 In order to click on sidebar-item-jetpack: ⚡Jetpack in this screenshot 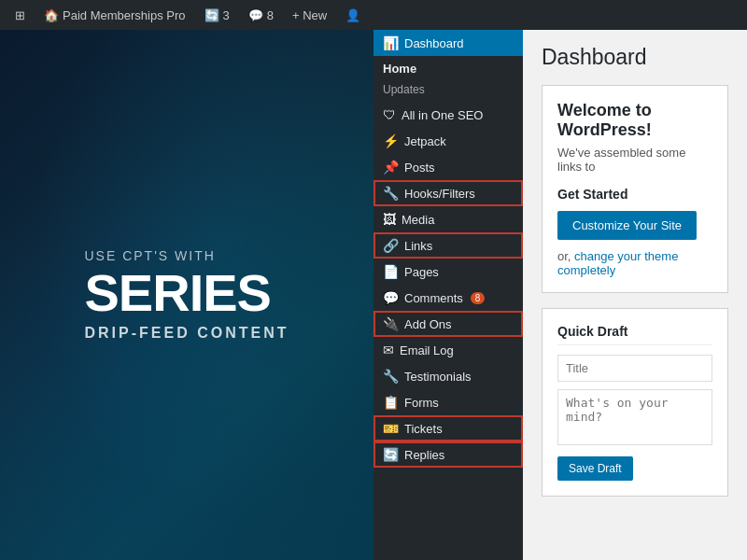, I will do `click(448, 141)`.